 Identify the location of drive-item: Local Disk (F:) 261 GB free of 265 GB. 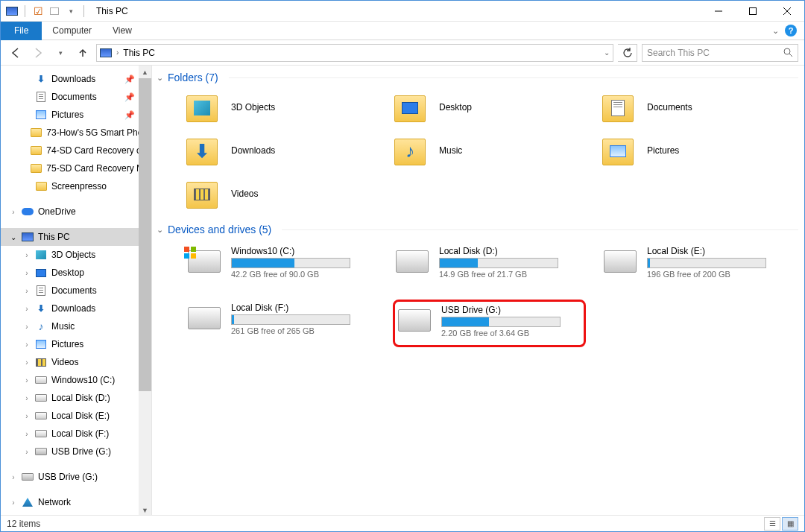
(282, 323).